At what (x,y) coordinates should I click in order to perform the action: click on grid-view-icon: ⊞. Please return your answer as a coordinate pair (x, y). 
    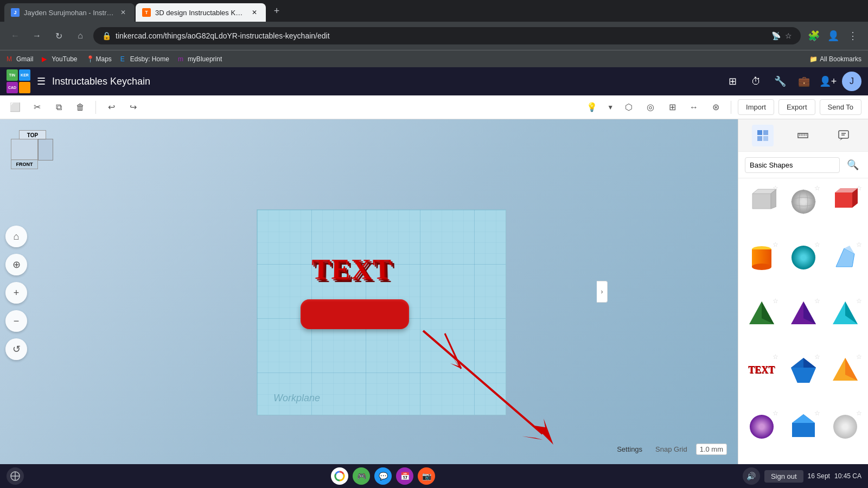
    Looking at the image, I should click on (732, 81).